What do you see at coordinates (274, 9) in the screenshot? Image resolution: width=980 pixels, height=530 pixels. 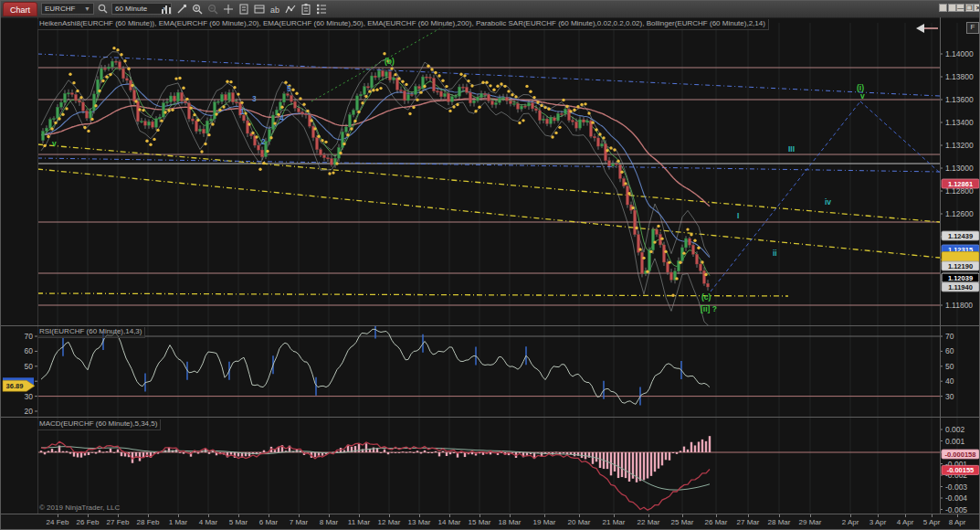 I see `annotation-icon: ab` at bounding box center [274, 9].